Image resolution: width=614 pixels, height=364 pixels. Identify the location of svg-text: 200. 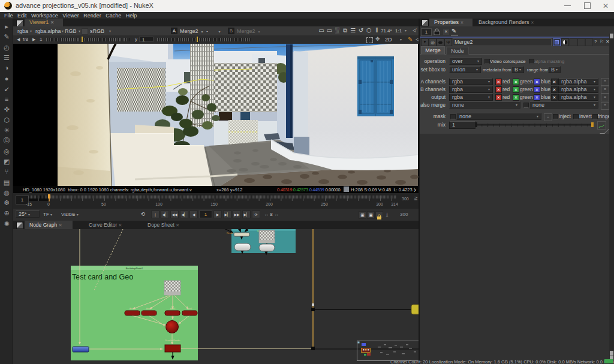
(269, 204).